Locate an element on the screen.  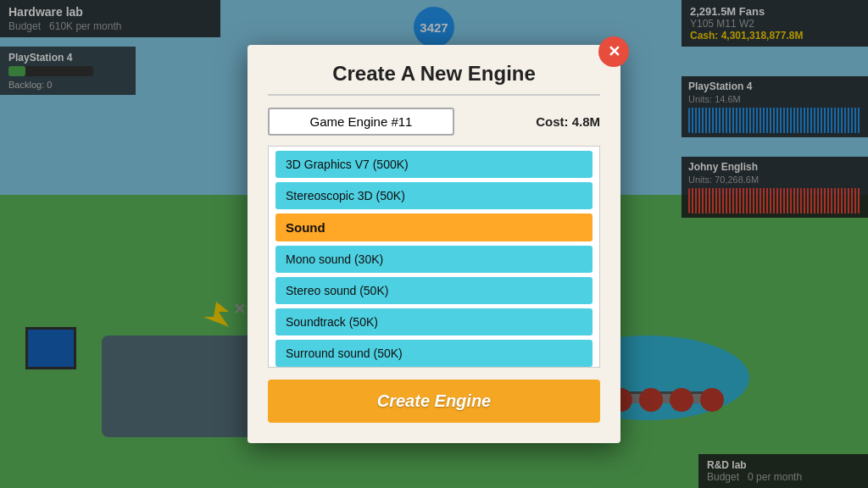
create-engine-button: Create Engine is located at coordinates (434, 402).